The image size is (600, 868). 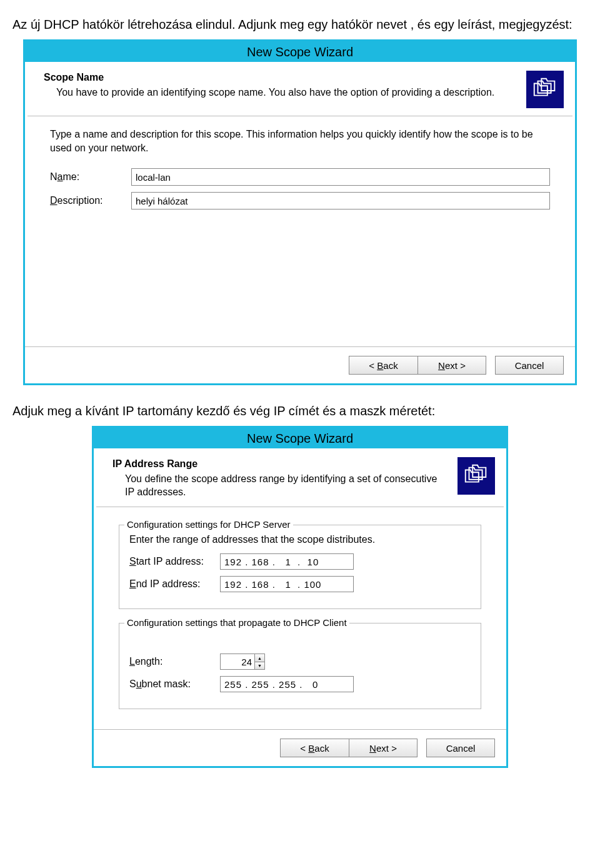 I want to click on description-label: Description:, so click(x=91, y=201).